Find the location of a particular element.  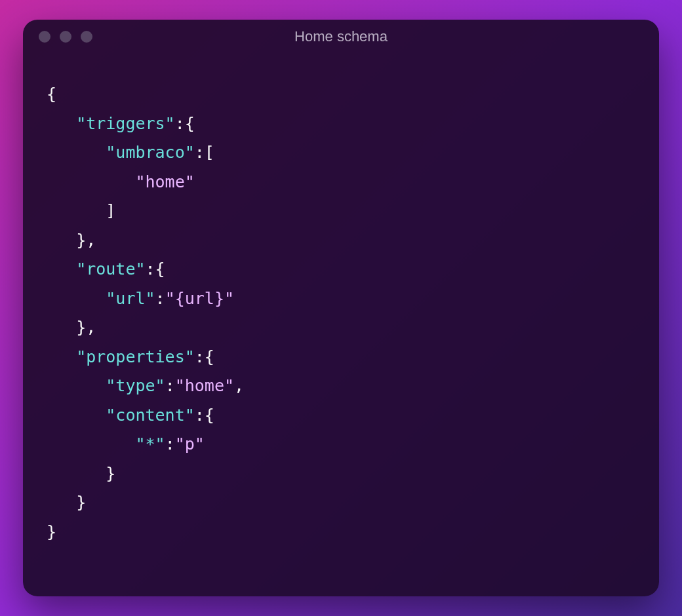

code-token-key: "umbraco" is located at coordinates (150, 152).